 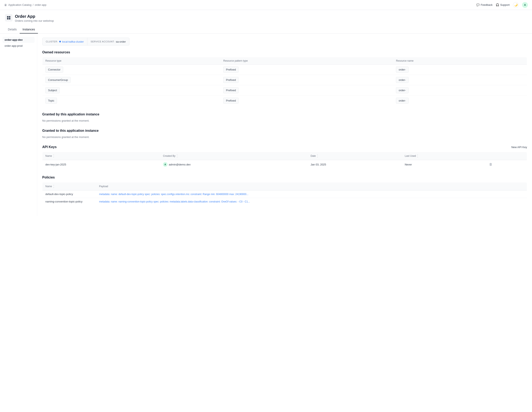 What do you see at coordinates (285, 156) in the screenshot?
I see `api-keys-header-row: Name Created By Date Last Used` at bounding box center [285, 156].